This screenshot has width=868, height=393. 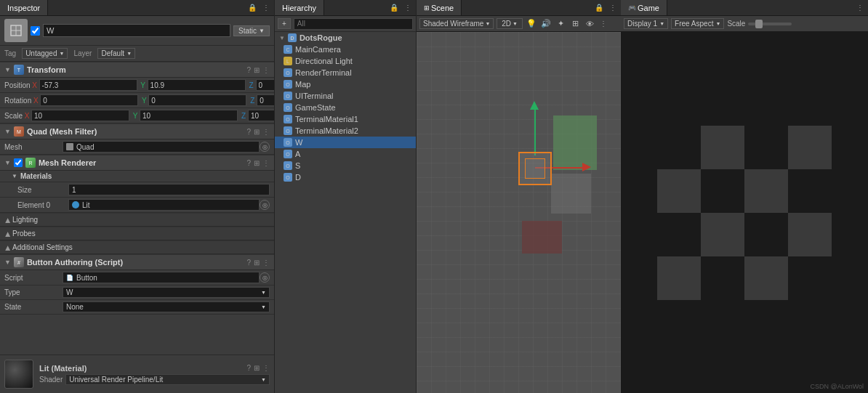 I want to click on position-y-input, so click(x=196, y=85).